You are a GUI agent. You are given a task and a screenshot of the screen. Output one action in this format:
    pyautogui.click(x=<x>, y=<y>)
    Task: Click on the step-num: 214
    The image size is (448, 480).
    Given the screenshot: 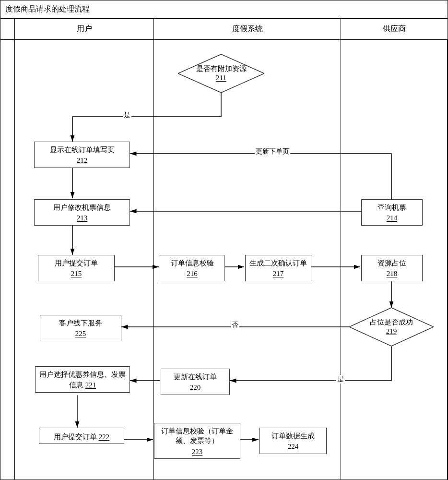 What is the action you would take?
    pyautogui.click(x=392, y=218)
    